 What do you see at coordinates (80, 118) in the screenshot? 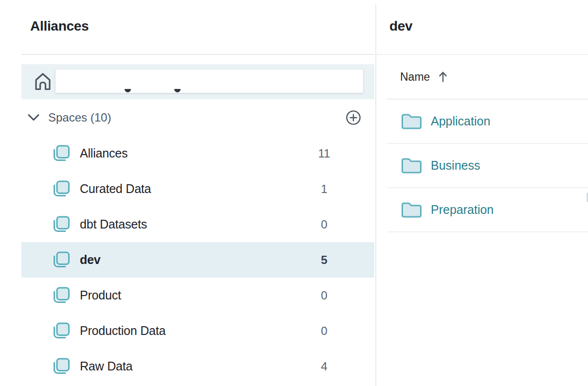
I see `spaces-section-label: Spaces (10)` at bounding box center [80, 118].